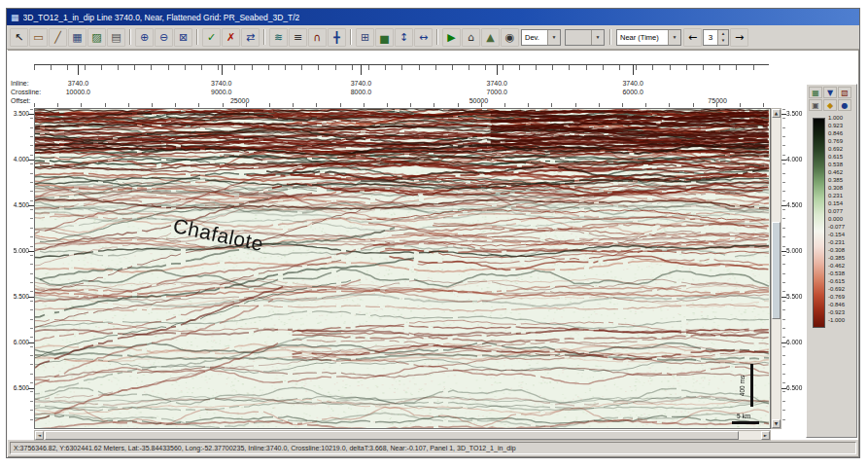  What do you see at coordinates (161, 18) in the screenshot?
I see `window-title: 3D_TO12_1_in_dip Line 3740.0, Near, Flat…` at bounding box center [161, 18].